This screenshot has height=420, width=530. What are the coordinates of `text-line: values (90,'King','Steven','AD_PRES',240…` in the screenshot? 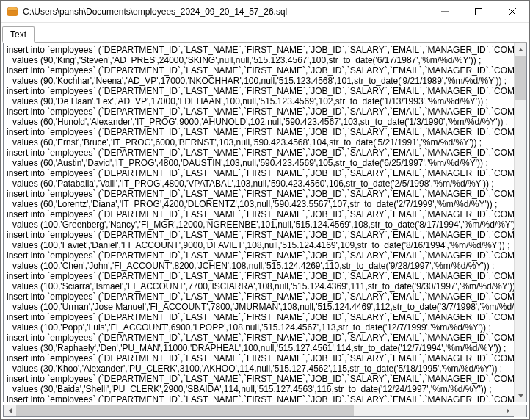 It's located at (260, 60).